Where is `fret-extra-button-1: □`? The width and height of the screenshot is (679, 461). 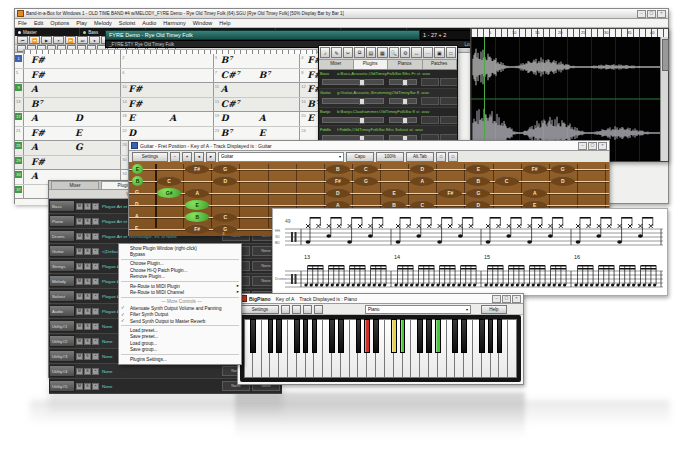
fret-extra-button-1: □ is located at coordinates (453, 157).